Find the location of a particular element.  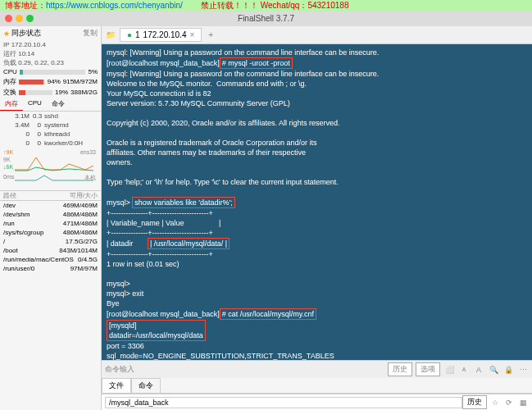

copy-action: 复制 is located at coordinates (90, 33).